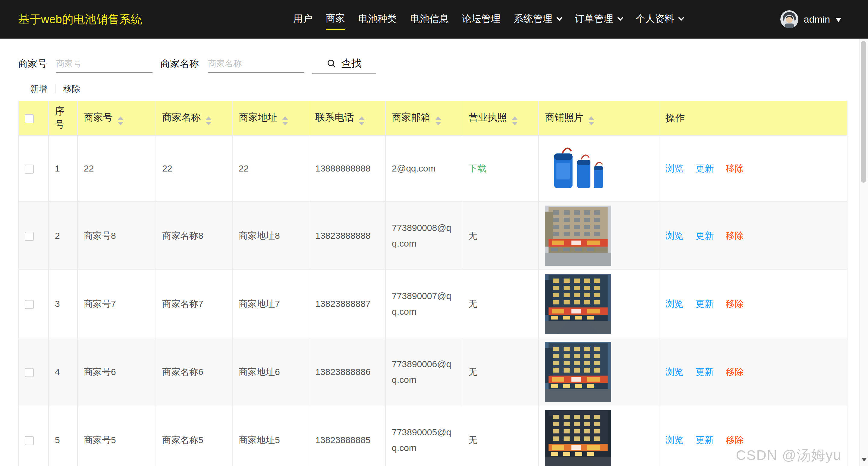 The image size is (868, 466). What do you see at coordinates (80, 20) in the screenshot?
I see `app-title: 基于web的电池销售系统` at bounding box center [80, 20].